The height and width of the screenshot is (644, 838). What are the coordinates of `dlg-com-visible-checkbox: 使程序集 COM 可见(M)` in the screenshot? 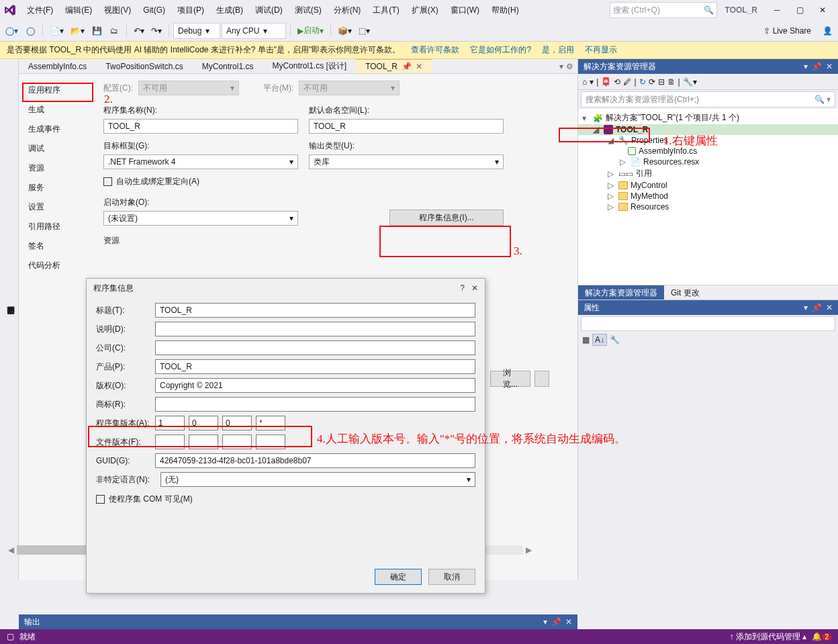 It's located at (286, 500).